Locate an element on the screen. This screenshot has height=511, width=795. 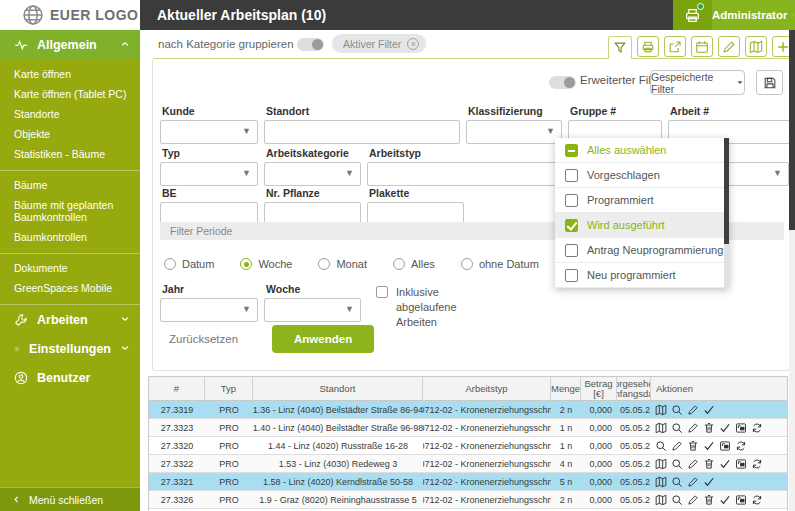
checkbox-indeterminate is located at coordinates (572, 150).